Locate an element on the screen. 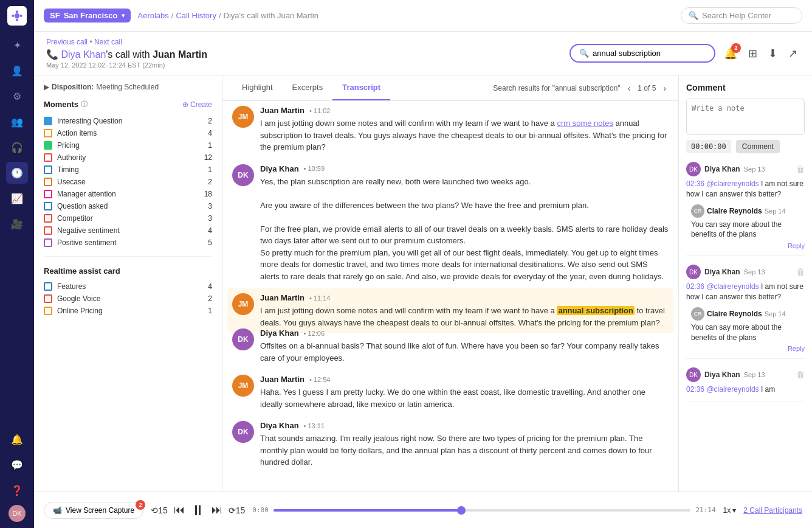  moment-item-interesting-question: Interesting Question 2 is located at coordinates (128, 121).